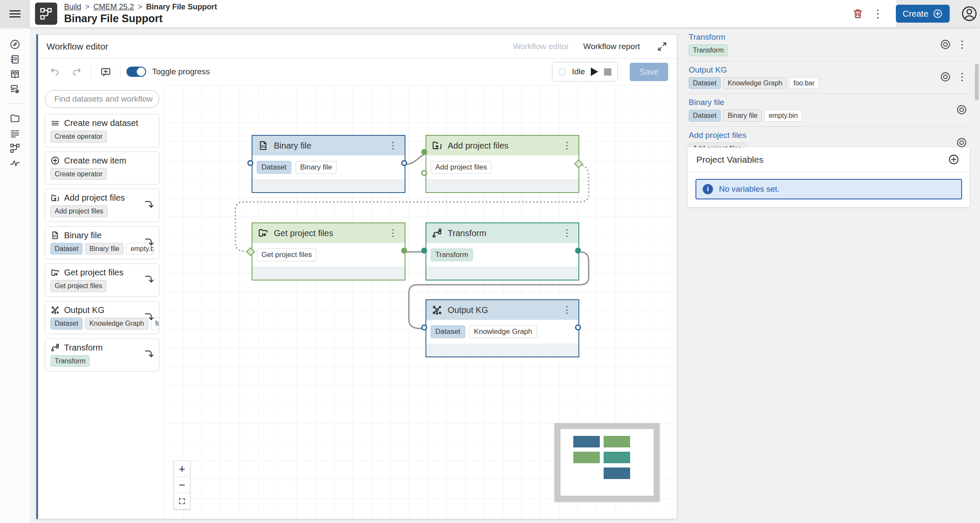 The height and width of the screenshot is (523, 980). What do you see at coordinates (829, 78) in the screenshot?
I see `panel-item-output-kg: Output KG Dataset Knowledge Graph foo:ba…` at bounding box center [829, 78].